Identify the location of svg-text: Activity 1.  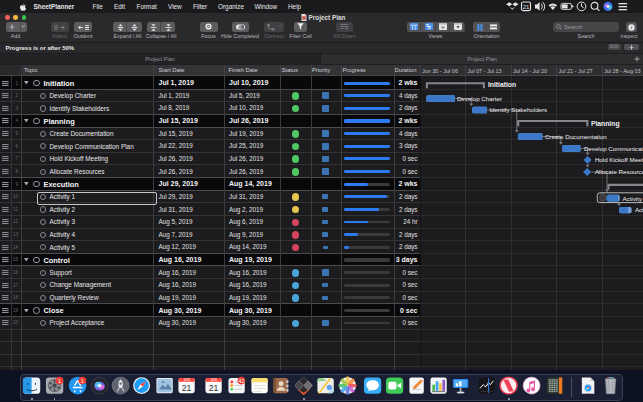
(632, 198).